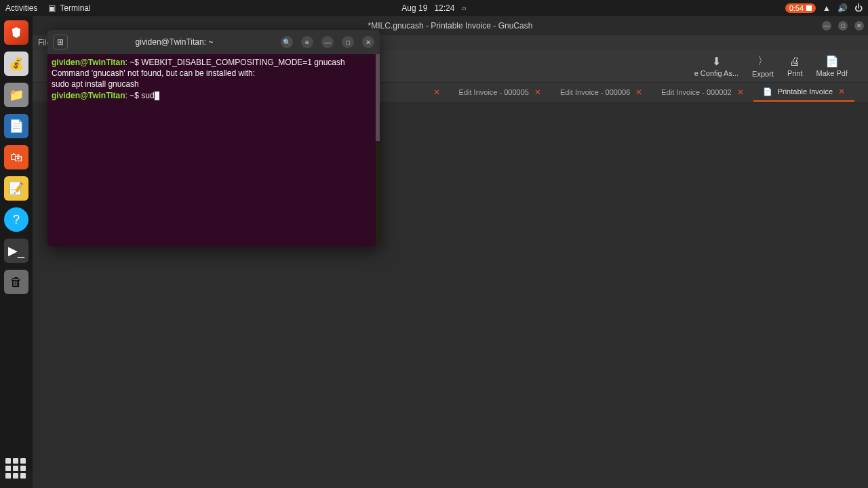  What do you see at coordinates (368, 42) in the screenshot?
I see `terminal-close: ✕` at bounding box center [368, 42].